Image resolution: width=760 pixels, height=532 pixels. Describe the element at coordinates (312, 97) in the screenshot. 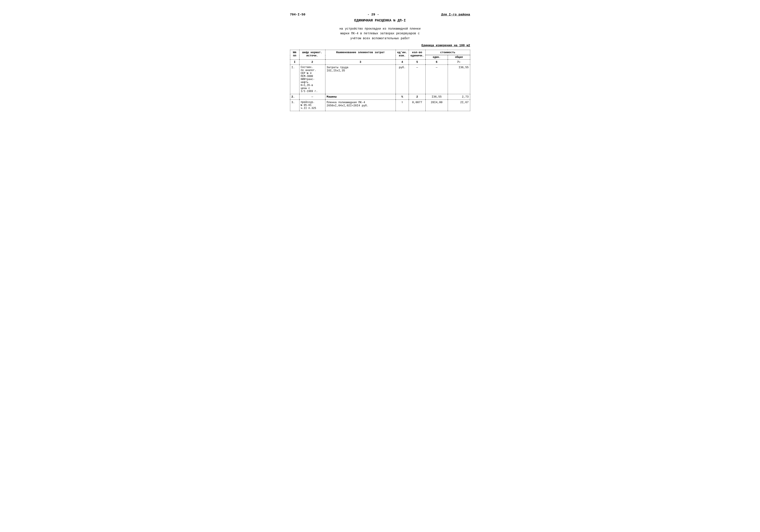

I see `row2-code: —` at that location.